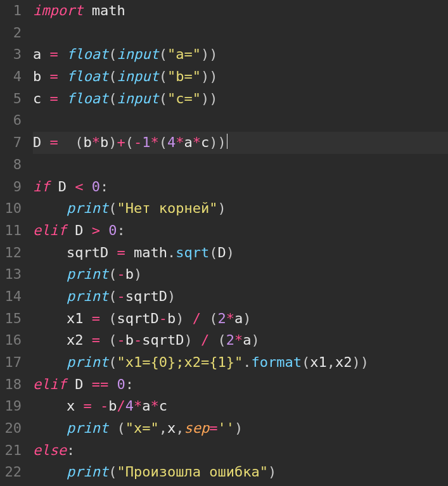 The height and width of the screenshot is (486, 448). Describe the element at coordinates (241, 319) in the screenshot. I see `code-line: x1 = (sqrtD-b) / (2*a)` at that location.